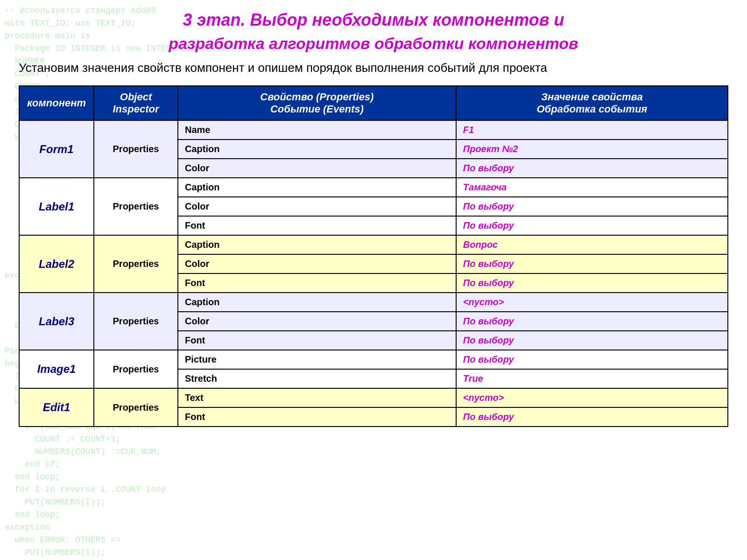  Describe the element at coordinates (56, 407) in the screenshot. I see `component-name: Edit1` at that location.